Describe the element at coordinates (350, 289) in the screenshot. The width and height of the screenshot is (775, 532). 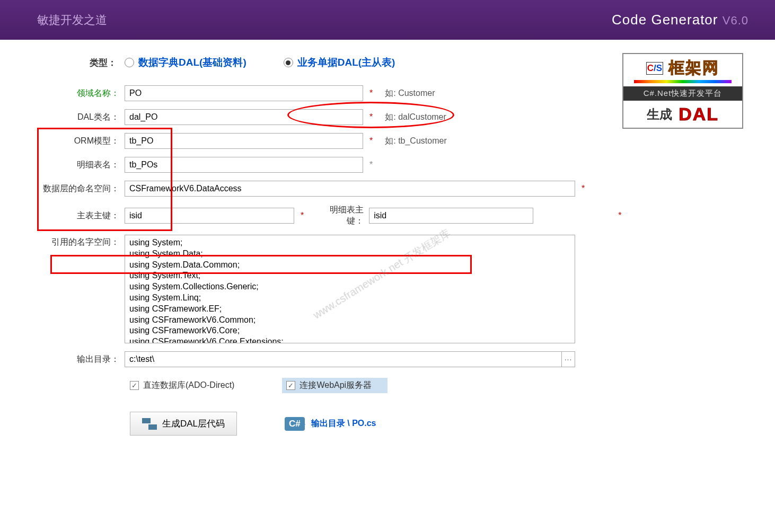
I see `usings-textarea` at that location.